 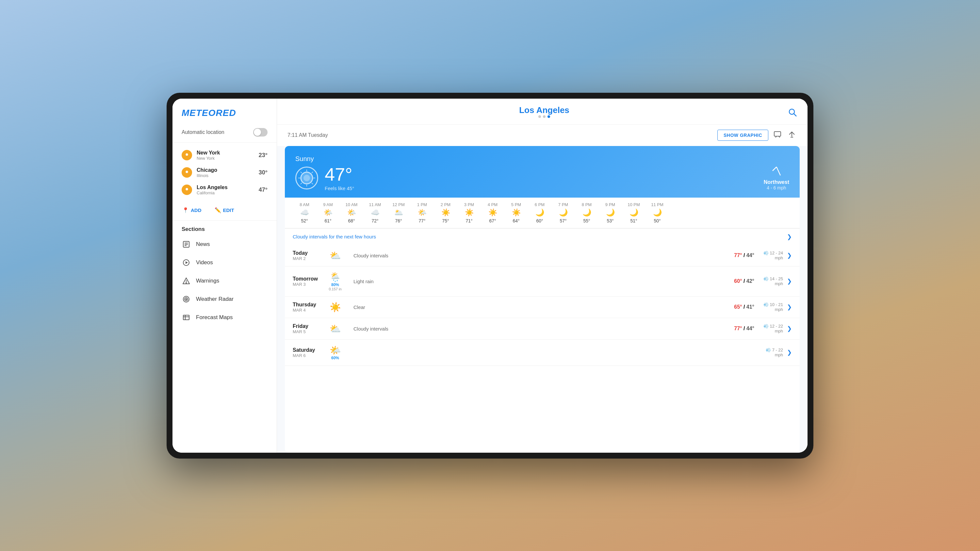 I want to click on forecast-sep-0: /, so click(x=745, y=256).